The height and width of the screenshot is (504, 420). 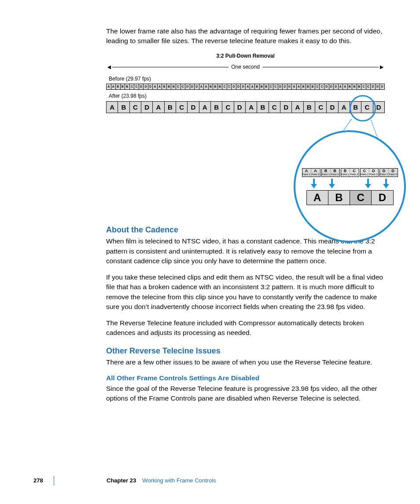 I want to click on arrows-row, so click(x=350, y=184).